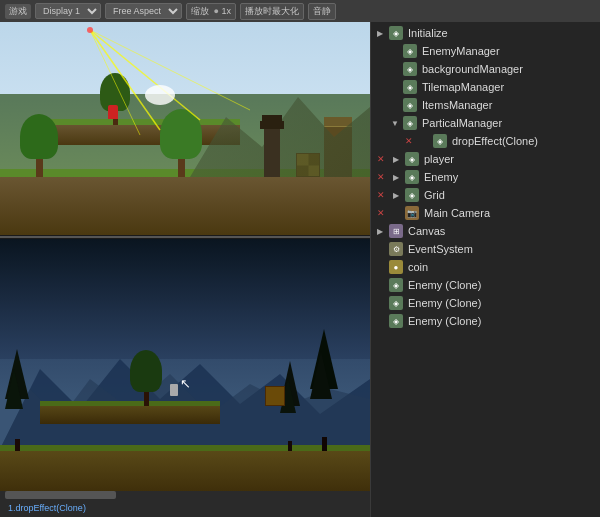 The image size is (600, 517). Describe the element at coordinates (396, 303) in the screenshot. I see `item-icon-enemy_clone2: ◈` at that location.